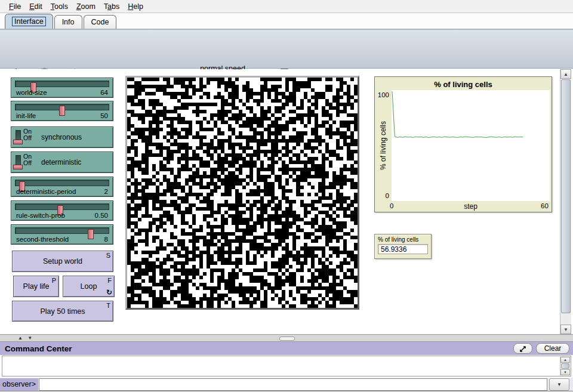 This screenshot has height=392, width=573. What do you see at coordinates (36, 286) in the screenshot?
I see `play-life-button: Play life P` at bounding box center [36, 286].